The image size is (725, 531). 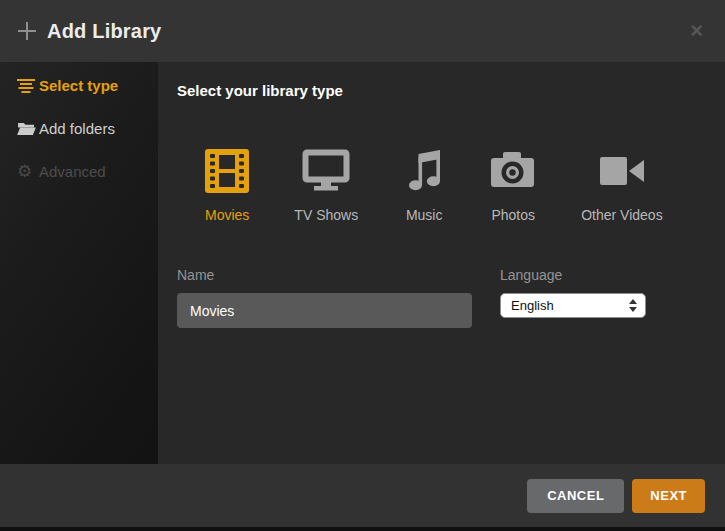 What do you see at coordinates (28, 172) in the screenshot?
I see `gear-icon: ⚙` at bounding box center [28, 172].